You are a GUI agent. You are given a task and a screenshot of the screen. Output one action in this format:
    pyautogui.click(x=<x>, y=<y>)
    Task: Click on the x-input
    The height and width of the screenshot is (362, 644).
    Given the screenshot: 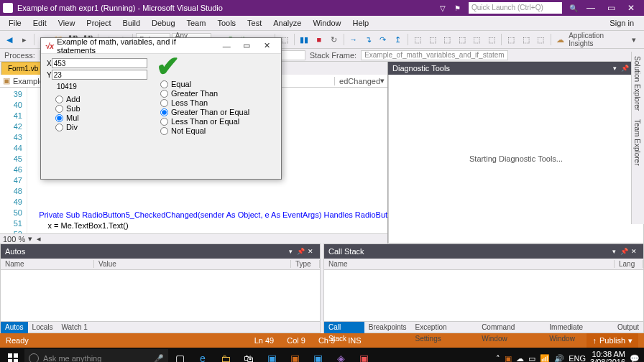 What is the action you would take?
    pyautogui.click(x=99, y=63)
    